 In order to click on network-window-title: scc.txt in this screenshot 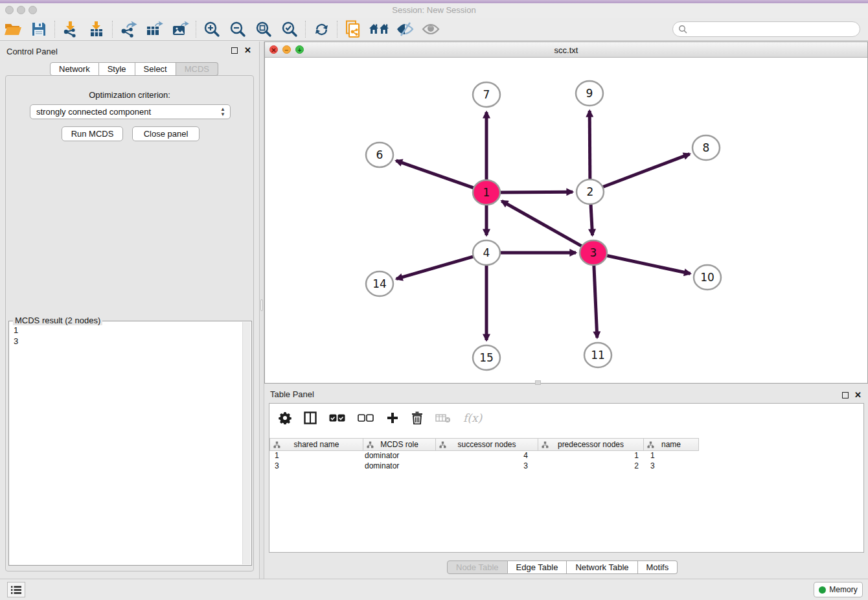, I will do `click(566, 51)`.